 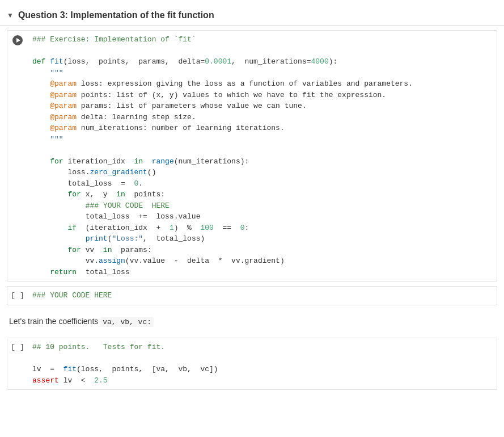 What do you see at coordinates (252, 322) in the screenshot?
I see `prose-1: Let's train the coefficients va, vb, vc:` at bounding box center [252, 322].